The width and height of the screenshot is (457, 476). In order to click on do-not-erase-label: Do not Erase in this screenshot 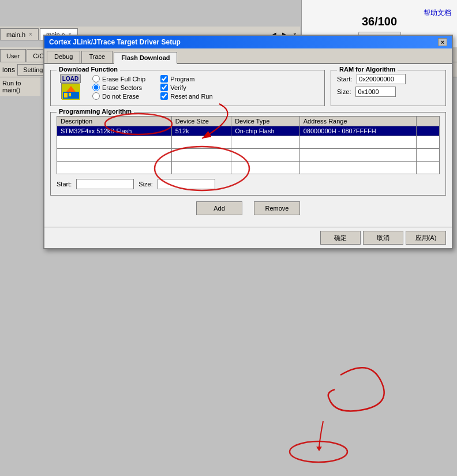, I will do `click(121, 96)`.